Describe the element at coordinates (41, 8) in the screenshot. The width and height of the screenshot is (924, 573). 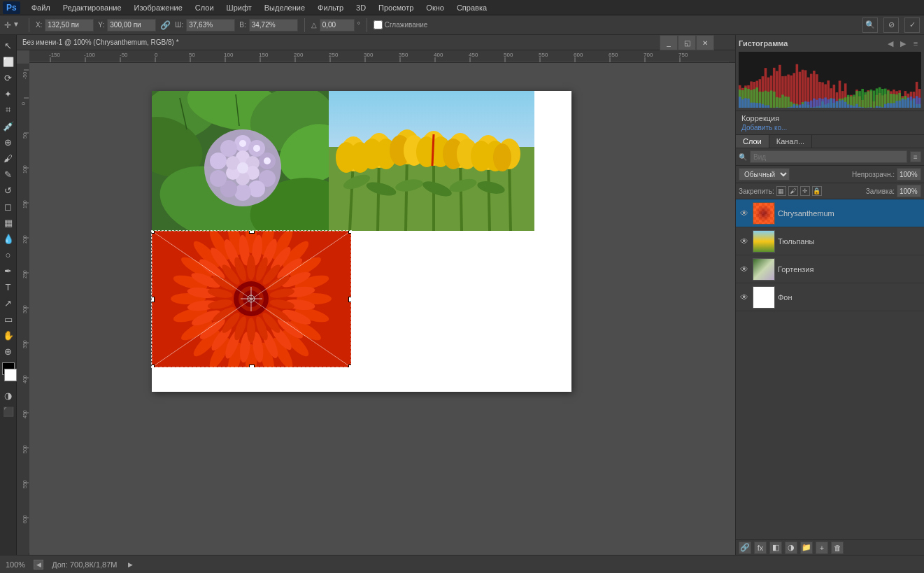
I see `menu-file: Файл` at that location.